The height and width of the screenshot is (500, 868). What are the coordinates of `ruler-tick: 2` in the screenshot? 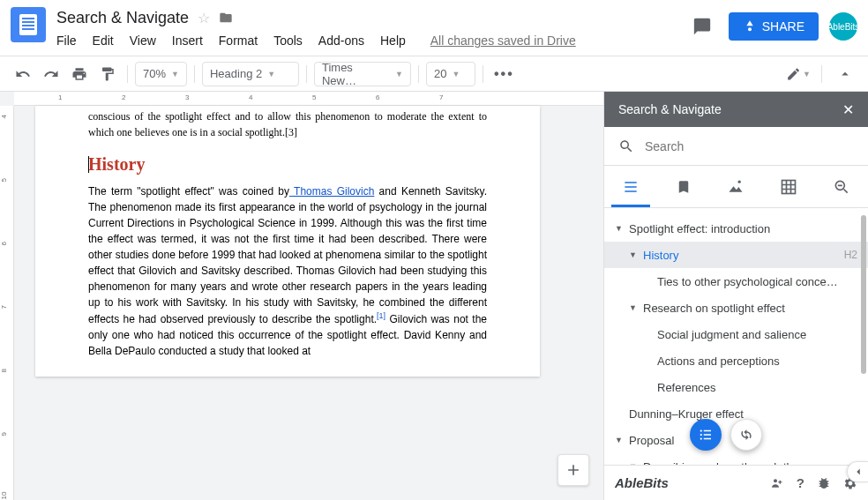 It's located at (123, 97).